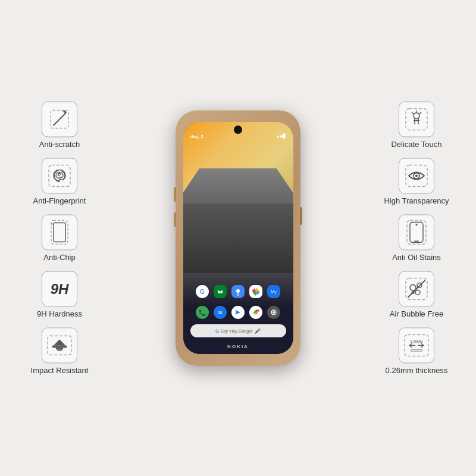  What do you see at coordinates (60, 233) in the screenshot?
I see `anti-chip-icon-box` at bounding box center [60, 233].